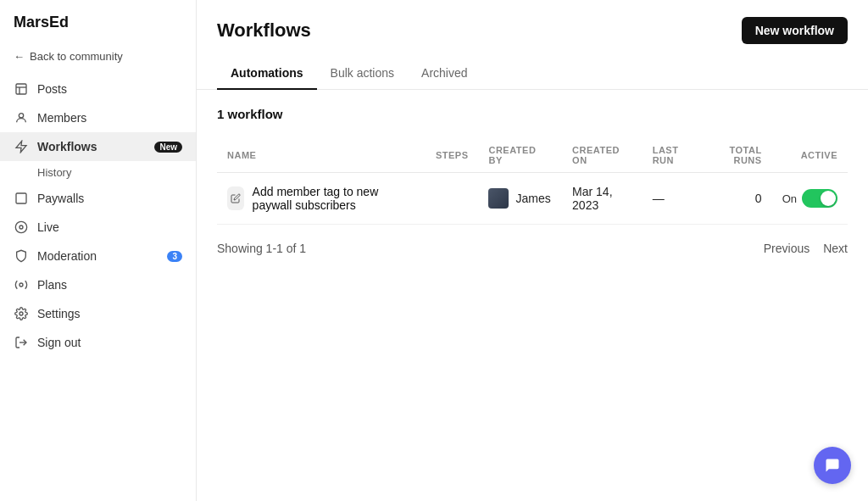 The width and height of the screenshot is (868, 501). I want to click on toggle-knob, so click(828, 198).